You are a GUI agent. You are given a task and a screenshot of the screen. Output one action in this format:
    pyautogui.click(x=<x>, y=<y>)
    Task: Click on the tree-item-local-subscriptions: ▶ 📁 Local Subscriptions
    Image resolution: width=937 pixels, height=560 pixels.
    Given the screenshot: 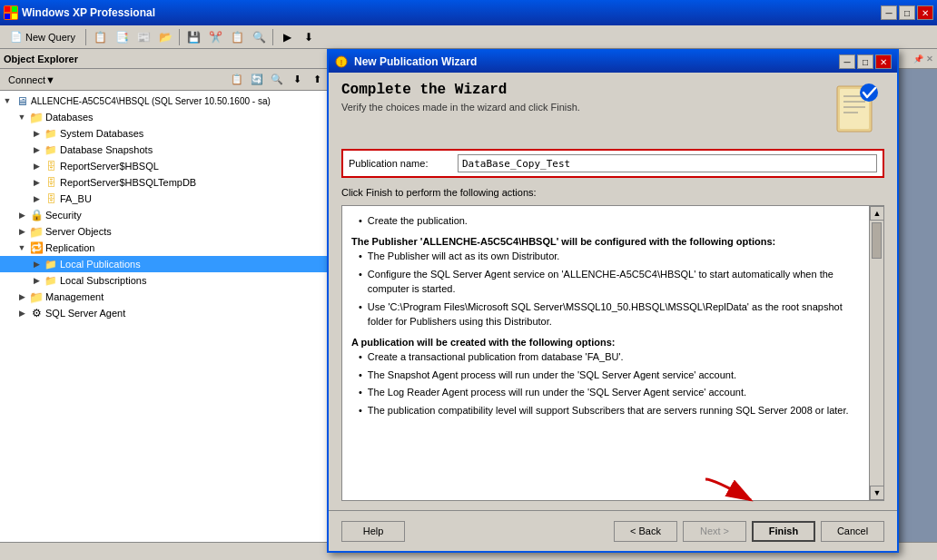 What is the action you would take?
    pyautogui.click(x=165, y=280)
    